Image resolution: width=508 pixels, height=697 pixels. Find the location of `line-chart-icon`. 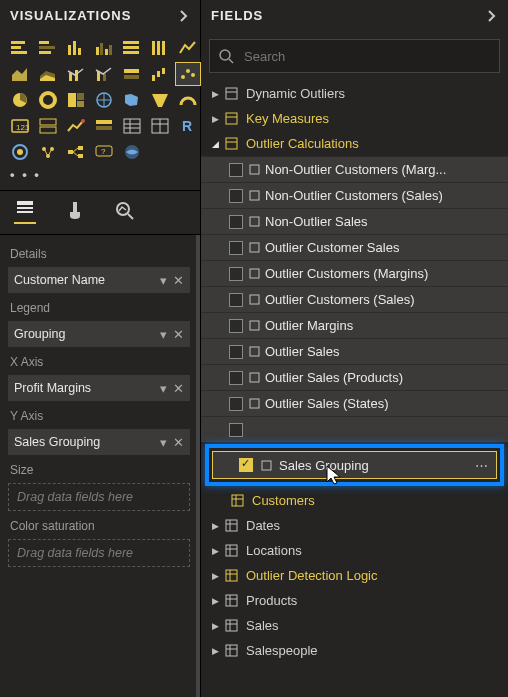

line-chart-icon is located at coordinates (188, 48).